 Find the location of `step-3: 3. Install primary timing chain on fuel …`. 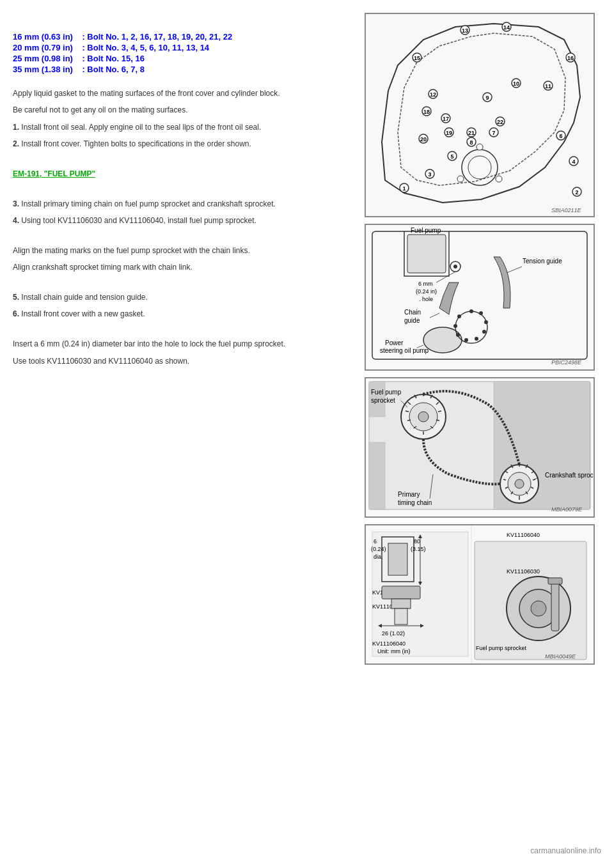

step-3: 3. Install primary timing chain on fuel … is located at coordinates (182, 204).